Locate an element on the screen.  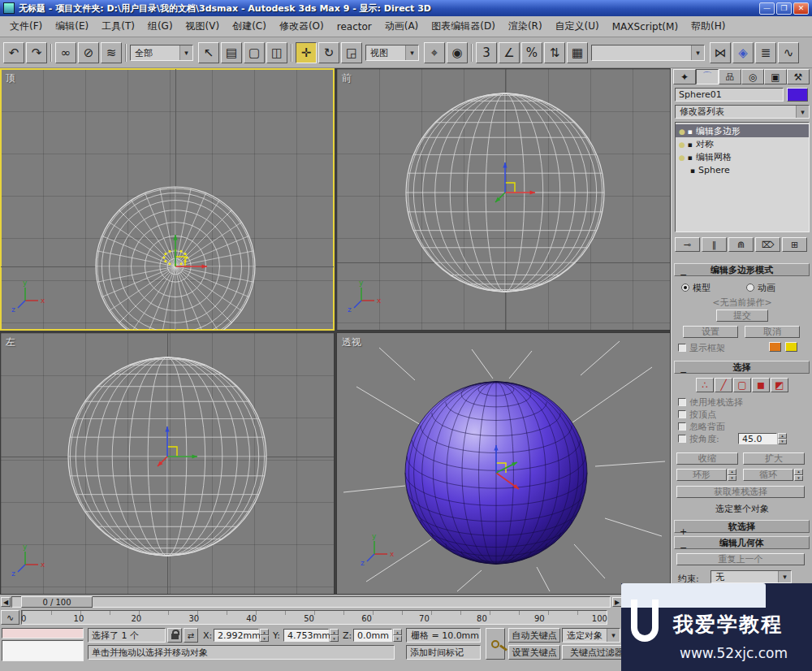
x-coordinate-field: 2.992mm is located at coordinates (236, 635).